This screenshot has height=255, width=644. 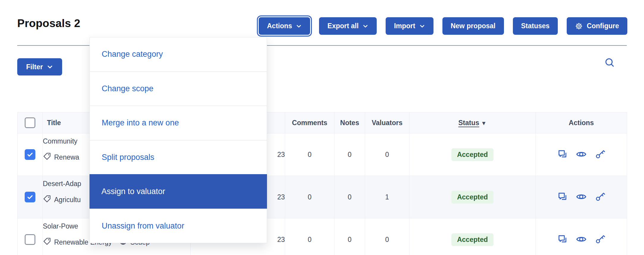 What do you see at coordinates (34, 67) in the screenshot?
I see `filter-label: Filter` at bounding box center [34, 67].